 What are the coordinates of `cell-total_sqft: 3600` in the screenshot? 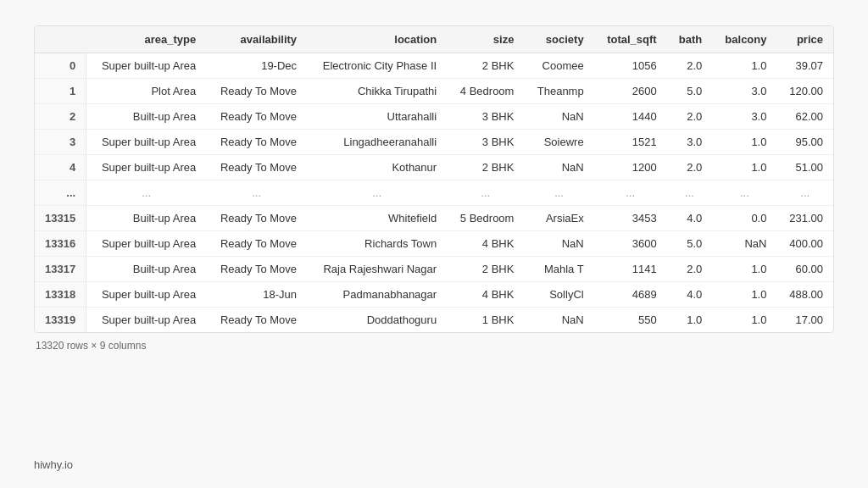 It's located at (631, 244).